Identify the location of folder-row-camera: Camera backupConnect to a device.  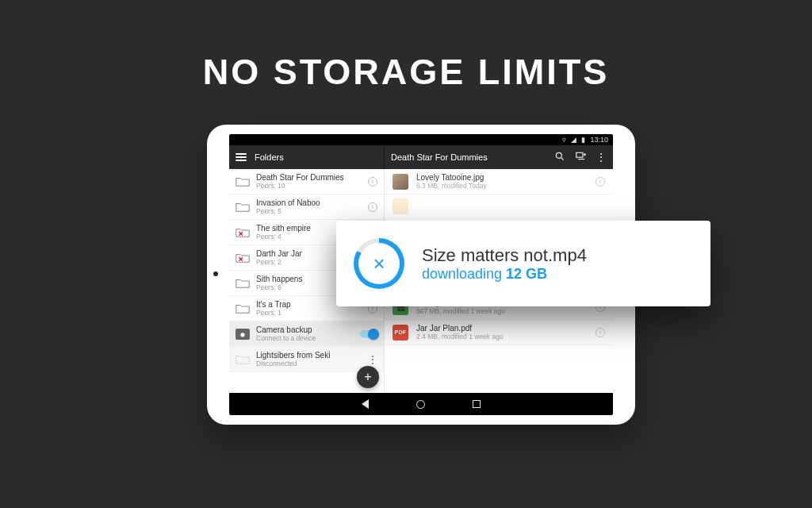
(306, 334).